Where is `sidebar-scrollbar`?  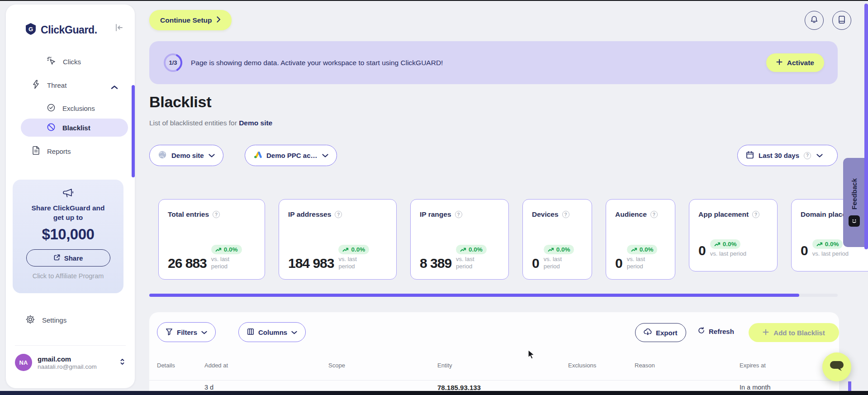
sidebar-scrollbar is located at coordinates (133, 131).